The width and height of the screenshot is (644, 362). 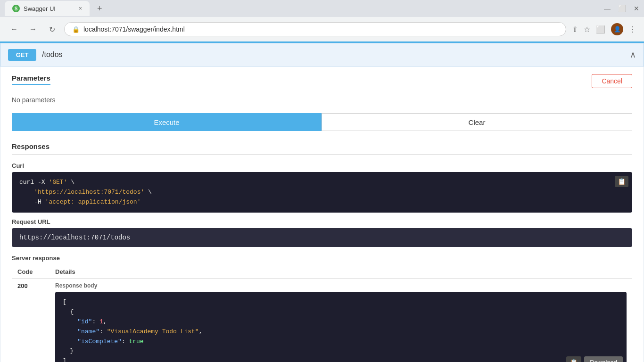 I want to click on curl-line3: -H 'accept: application/json', so click(x=80, y=202).